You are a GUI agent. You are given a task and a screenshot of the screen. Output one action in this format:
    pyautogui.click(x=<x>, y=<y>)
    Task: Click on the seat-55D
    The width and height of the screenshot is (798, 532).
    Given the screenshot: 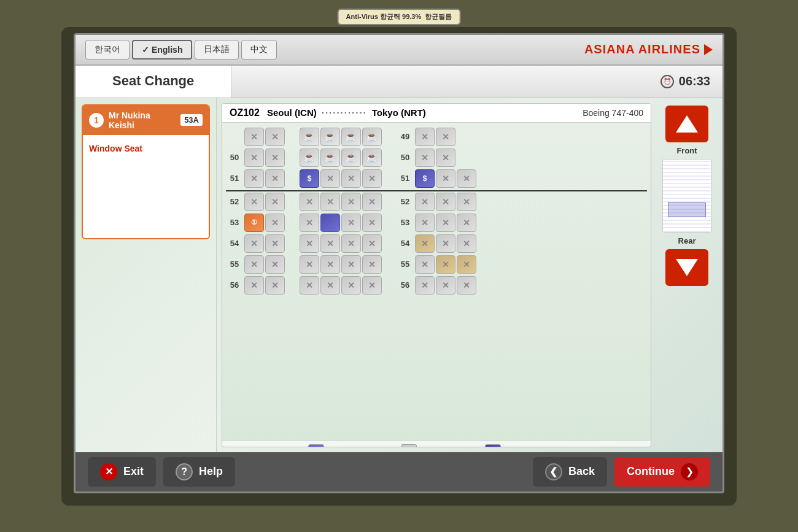 What is the action you would take?
    pyautogui.click(x=330, y=264)
    